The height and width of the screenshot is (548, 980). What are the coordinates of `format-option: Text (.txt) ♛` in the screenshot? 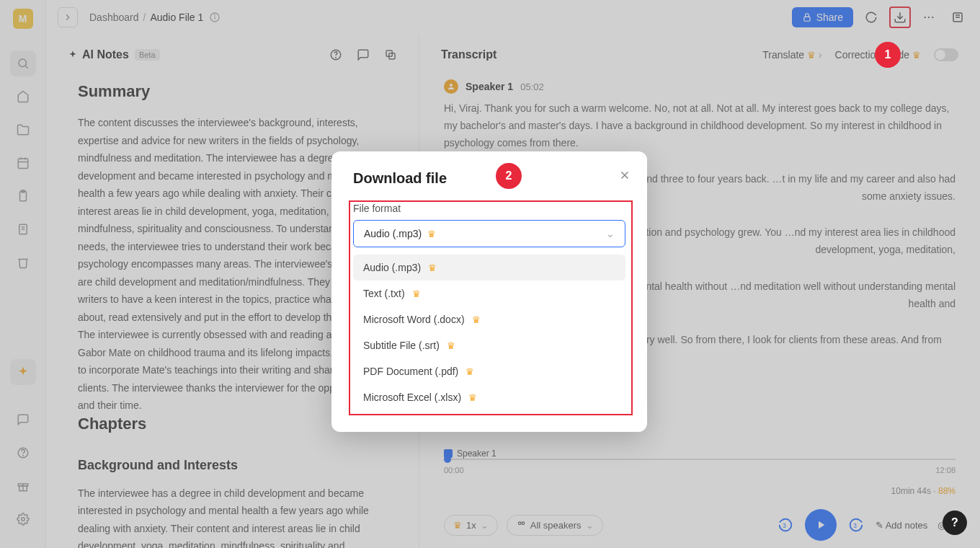 It's located at (489, 293).